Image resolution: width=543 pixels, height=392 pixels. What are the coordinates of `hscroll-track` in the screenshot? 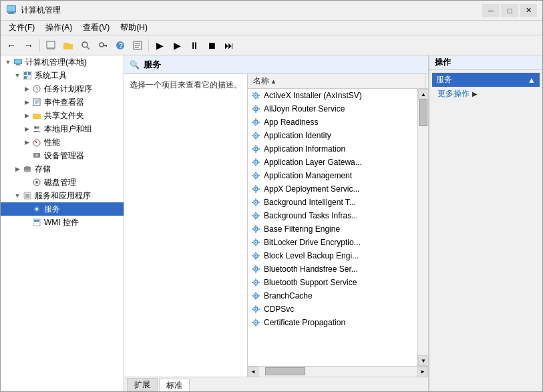 It's located at (338, 371).